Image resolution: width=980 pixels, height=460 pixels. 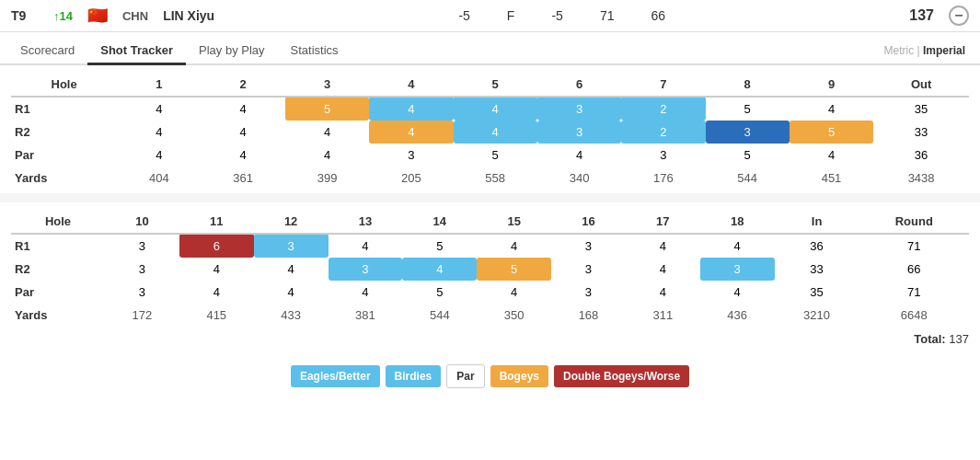 What do you see at coordinates (490, 315) in the screenshot?
I see `yards-back-row: Yards 172 415 433 381 544 350 168 311 43…` at bounding box center [490, 315].